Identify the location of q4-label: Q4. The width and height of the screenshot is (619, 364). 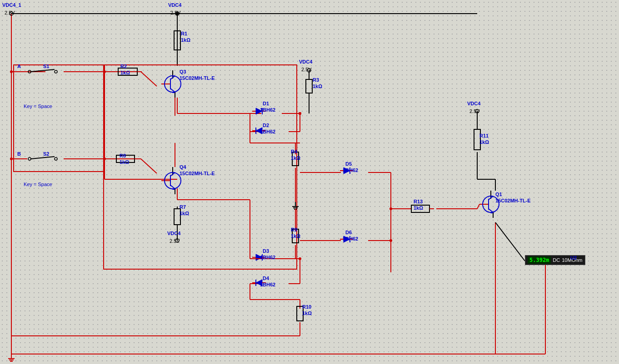
(183, 167).